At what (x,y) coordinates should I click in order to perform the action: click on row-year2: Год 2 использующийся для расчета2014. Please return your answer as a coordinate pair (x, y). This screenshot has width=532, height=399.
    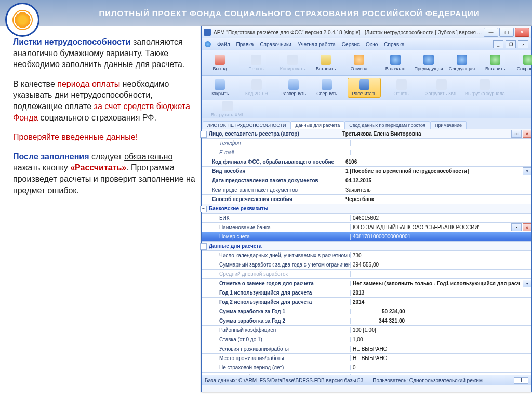
    Looking at the image, I should click on (367, 302).